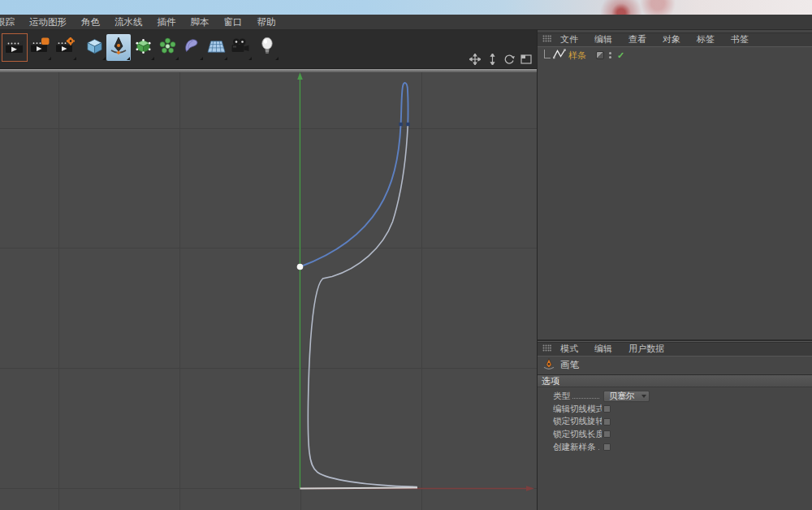  I want to click on spline-segment-outer, so click(362, 305).